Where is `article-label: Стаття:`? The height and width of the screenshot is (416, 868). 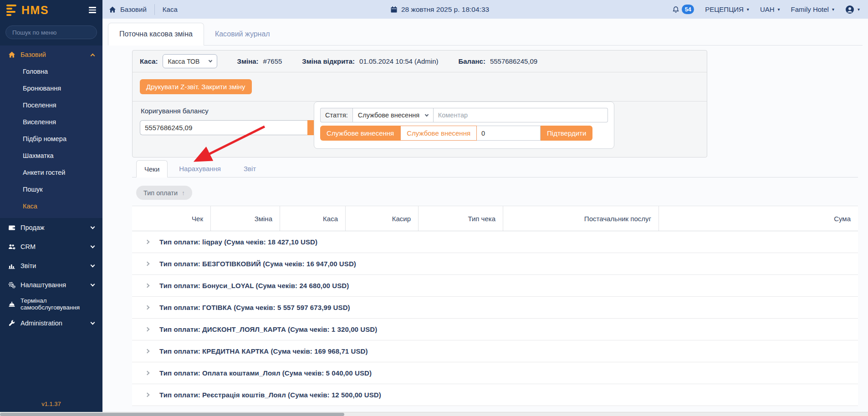 article-label: Стаття: is located at coordinates (336, 115).